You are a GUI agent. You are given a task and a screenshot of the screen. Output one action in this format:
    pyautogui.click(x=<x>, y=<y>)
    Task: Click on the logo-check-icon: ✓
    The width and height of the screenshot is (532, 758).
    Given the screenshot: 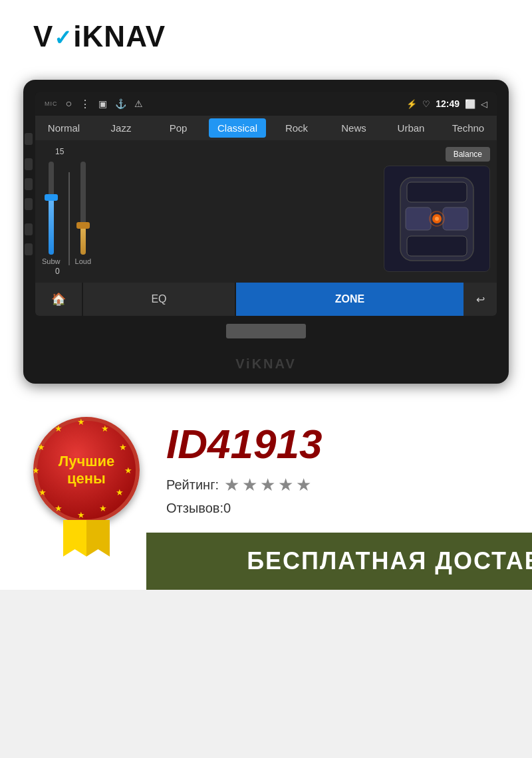 What is the action you would take?
    pyautogui.click(x=64, y=38)
    